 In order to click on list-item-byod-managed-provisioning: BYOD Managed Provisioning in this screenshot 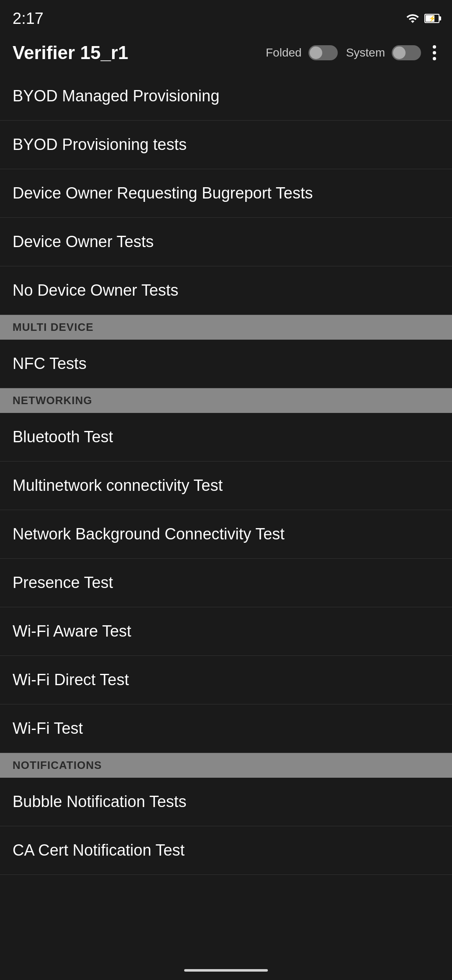, I will do `click(226, 96)`.